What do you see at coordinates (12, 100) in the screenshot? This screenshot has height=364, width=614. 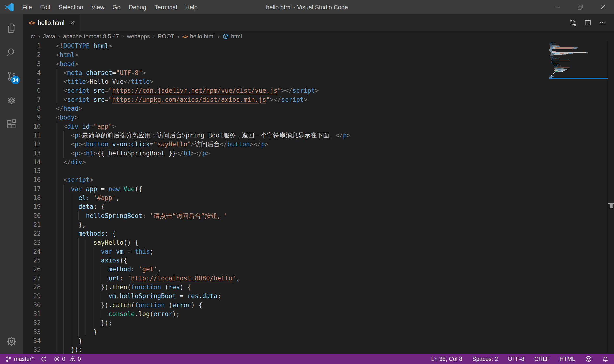 I see `sidebar-item-debug` at bounding box center [12, 100].